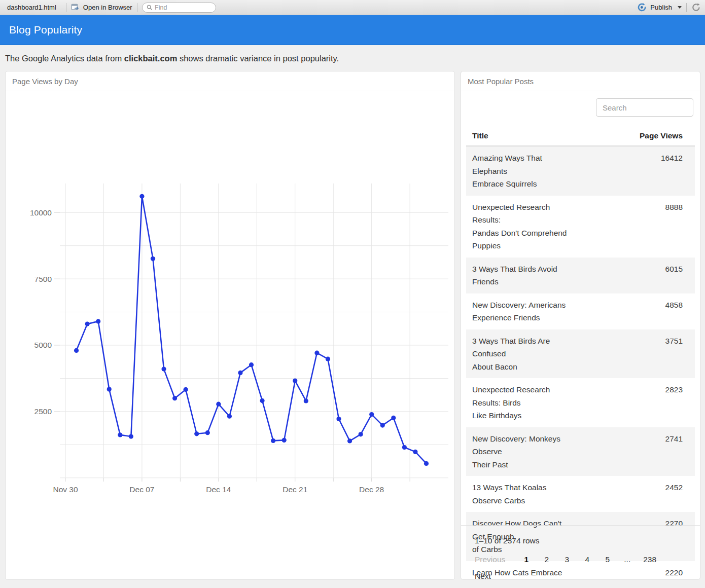 The height and width of the screenshot is (588, 705). Describe the element at coordinates (149, 7) in the screenshot. I see `search-icon` at that location.